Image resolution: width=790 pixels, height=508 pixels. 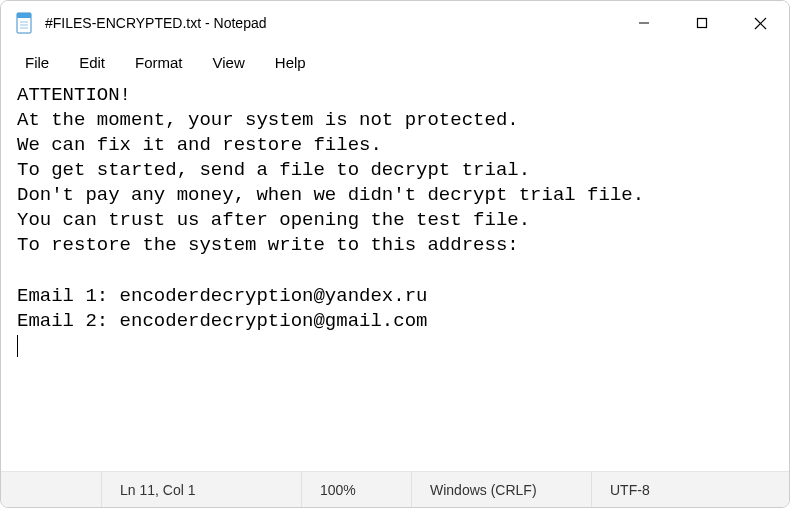 I want to click on window-controls, so click(x=702, y=23).